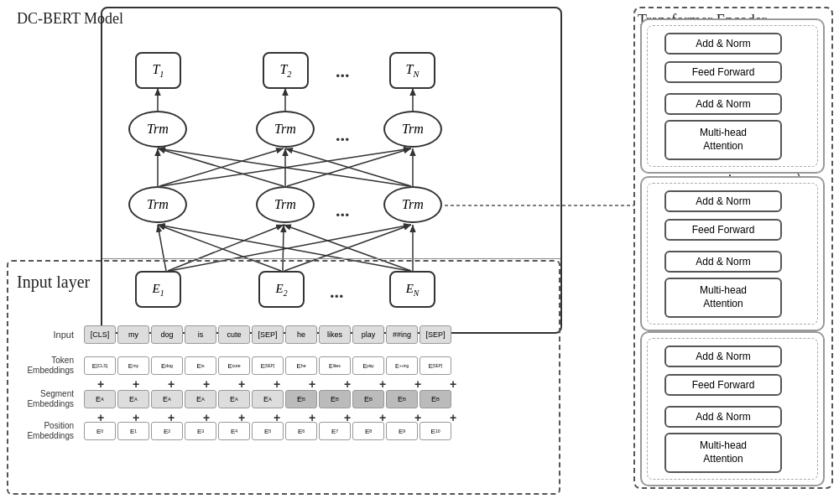 The height and width of the screenshot is (504, 839). What do you see at coordinates (732, 96) in the screenshot?
I see `transformer-block-3-inner: Add & Norm Feed Forward Add & Norm Multi…` at bounding box center [732, 96].